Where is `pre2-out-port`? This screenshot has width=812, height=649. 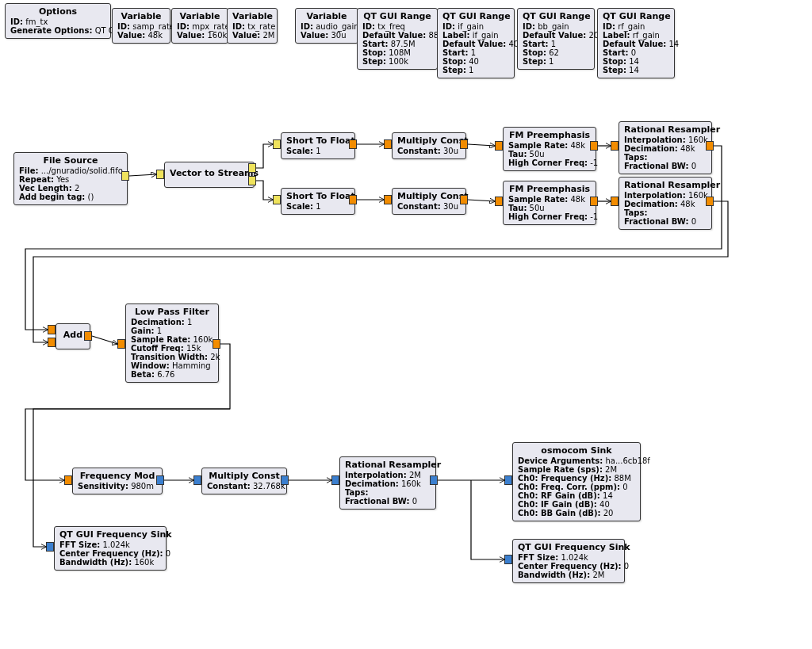 pre2-out-port is located at coordinates (594, 201).